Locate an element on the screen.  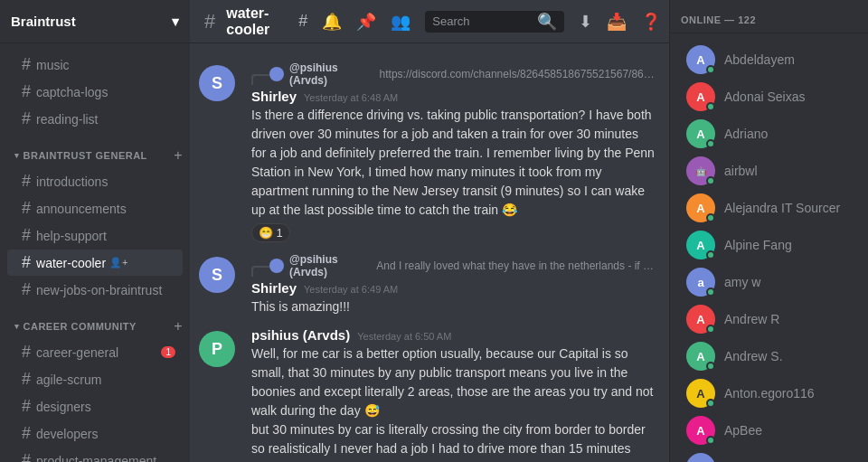
member-airbwl: 🤖 airbwl is located at coordinates (769, 171).